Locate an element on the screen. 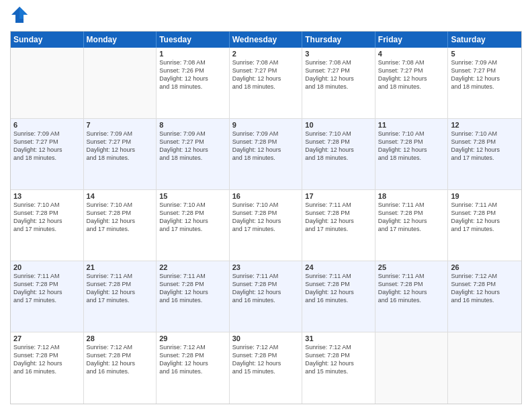 This screenshot has height=411, width=532. day-cell-15: 15Sunrise: 7:10 AM Sunset: 7:28 PM Dayli… is located at coordinates (193, 226).